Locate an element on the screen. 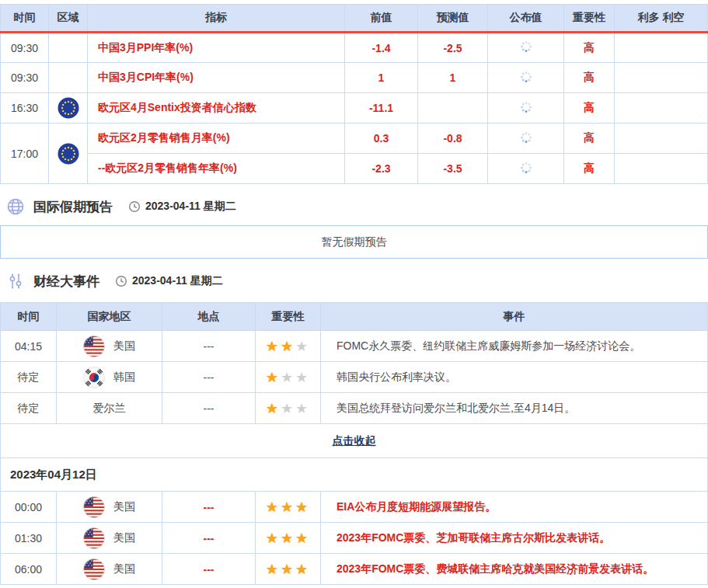 The image size is (708, 588). event-row: 06:00 美国 --- 2023年FOMC票委、费城联储主席哈克就美国经济前景… is located at coordinates (354, 569).